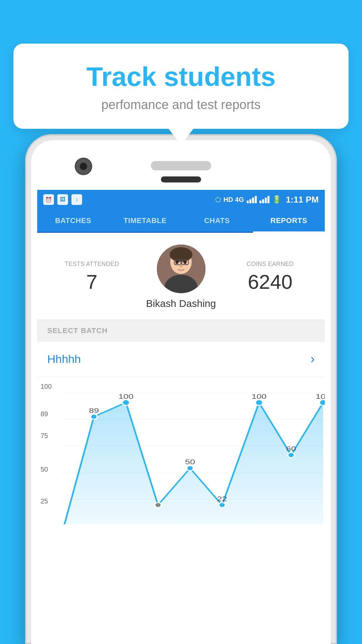  What do you see at coordinates (291, 449) in the screenshot?
I see `svg-text: 60` at bounding box center [291, 449].